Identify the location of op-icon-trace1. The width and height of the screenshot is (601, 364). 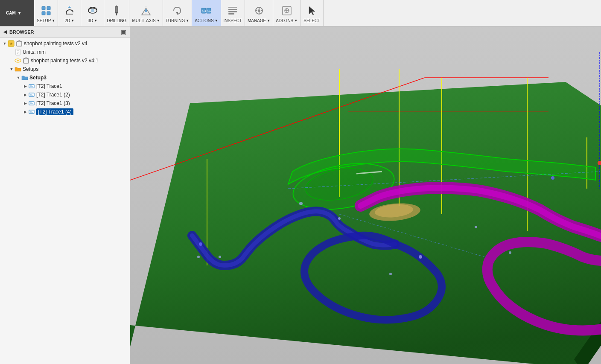
(32, 86).